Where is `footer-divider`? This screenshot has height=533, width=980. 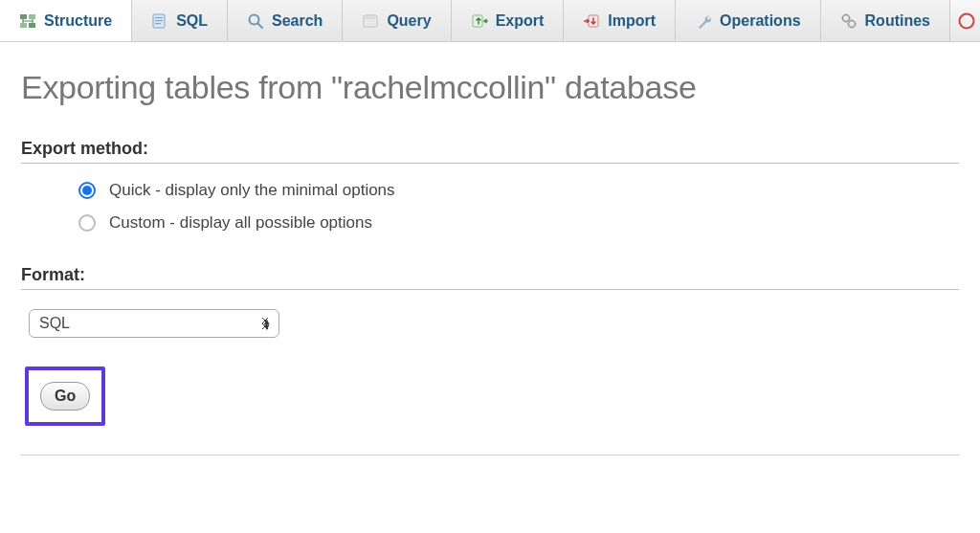
footer-divider is located at coordinates (490, 455).